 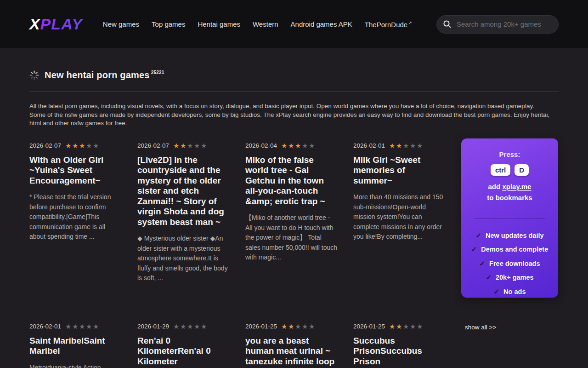 I want to click on spinner-icon, so click(x=34, y=75).